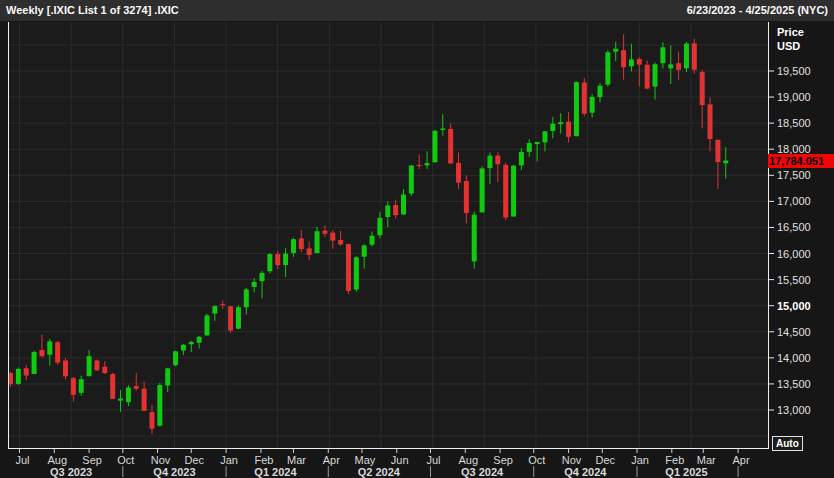 Image resolution: width=834 pixels, height=478 pixels. Describe the element at coordinates (400, 460) in the screenshot. I see `month-label: Jun` at that location.